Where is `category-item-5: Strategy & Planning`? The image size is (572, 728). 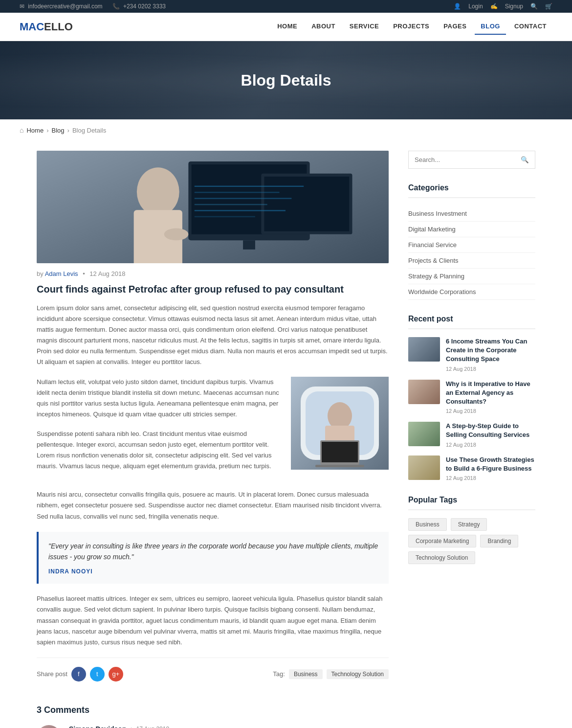
category-item-5: Strategy & Planning is located at coordinates (472, 276).